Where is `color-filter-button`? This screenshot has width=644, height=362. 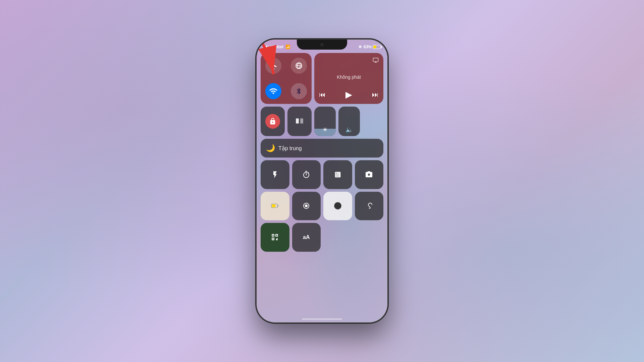 color-filter-button is located at coordinates (338, 206).